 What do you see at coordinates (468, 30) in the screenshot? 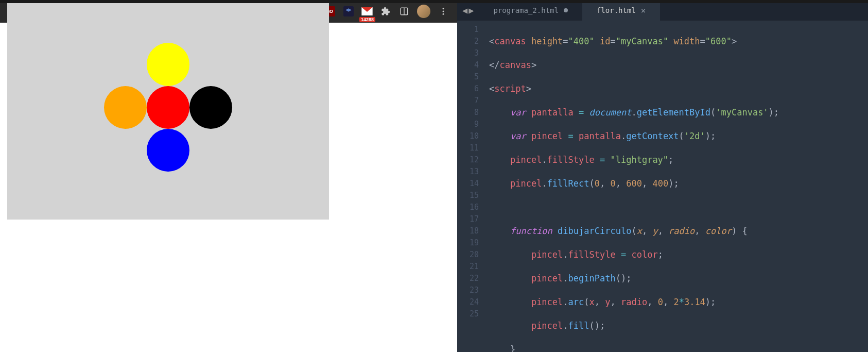
I see `gutter-line: 1` at bounding box center [468, 30].